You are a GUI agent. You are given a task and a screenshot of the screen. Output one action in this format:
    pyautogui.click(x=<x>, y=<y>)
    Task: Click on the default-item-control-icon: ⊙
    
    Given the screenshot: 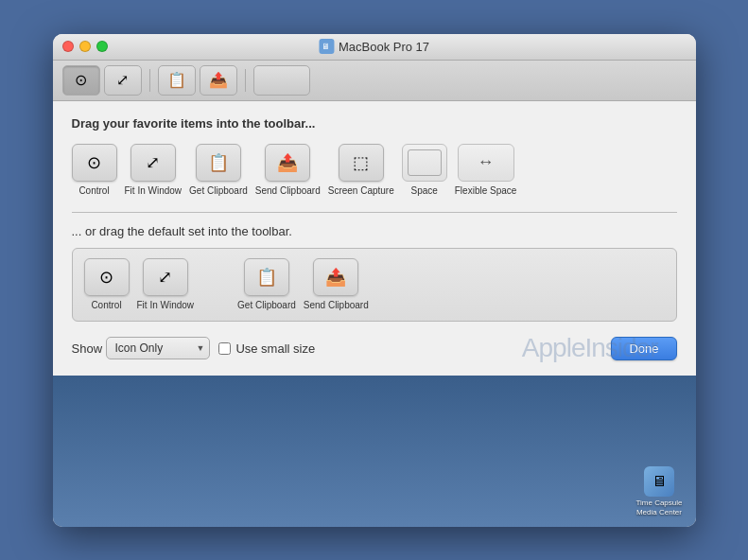 What is the action you would take?
    pyautogui.click(x=107, y=277)
    